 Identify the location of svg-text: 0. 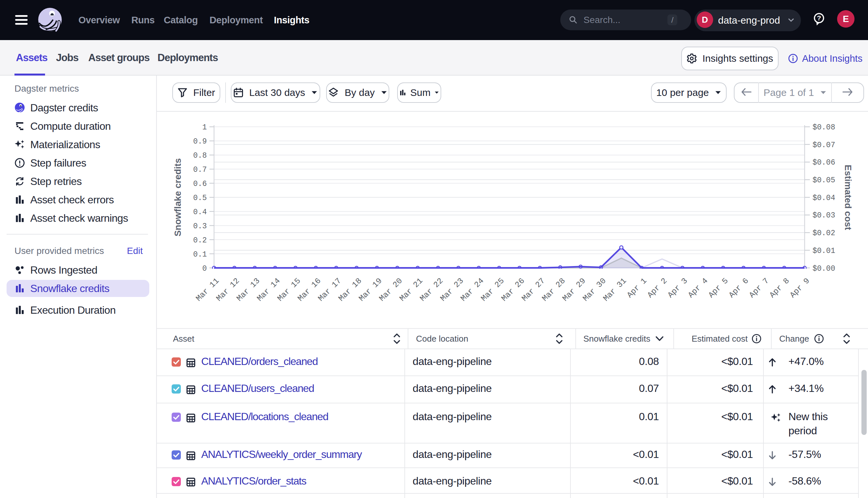
(205, 269).